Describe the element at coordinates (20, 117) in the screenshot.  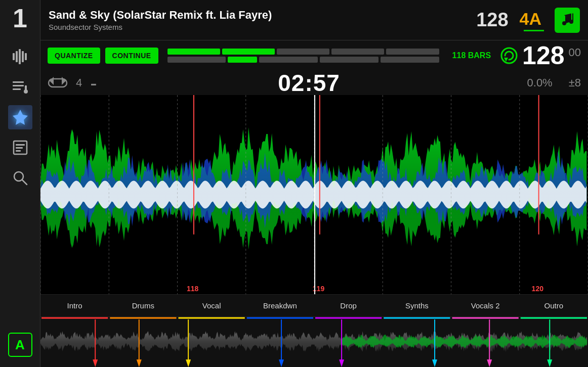
I see `sidebar-item-effects` at that location.